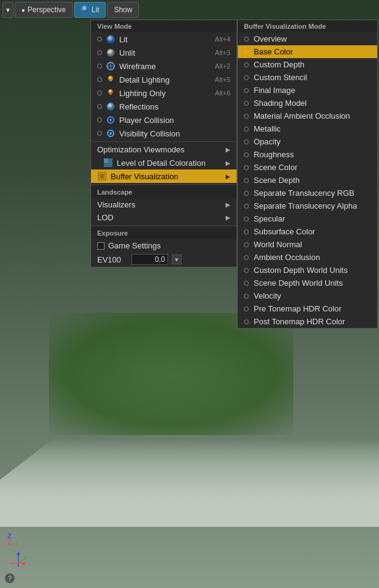 The image size is (379, 588). I want to click on buffer-viz-arrow: ▶, so click(228, 176).